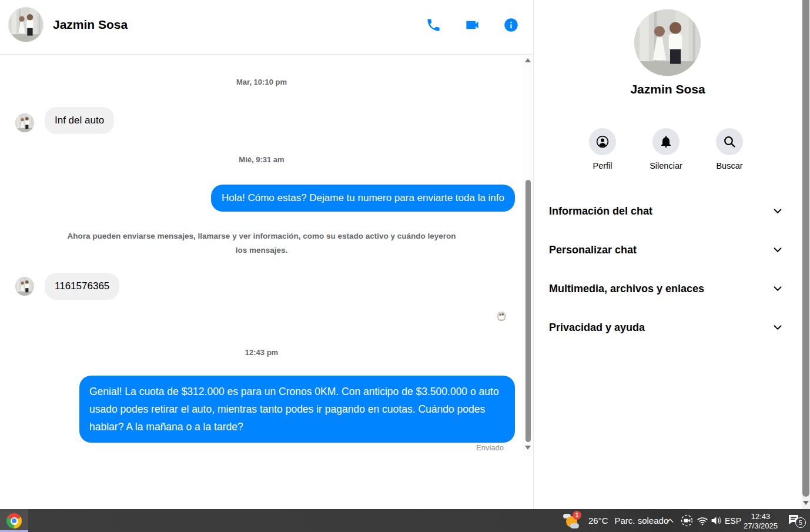  I want to click on details-scrollbar-thumb, so click(806, 248).